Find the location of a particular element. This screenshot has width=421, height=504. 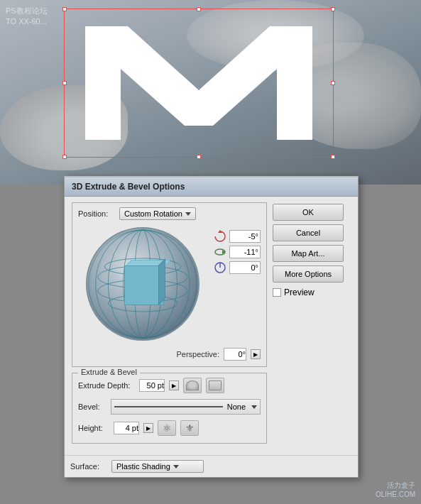

preview-label: Preview is located at coordinates (300, 292).